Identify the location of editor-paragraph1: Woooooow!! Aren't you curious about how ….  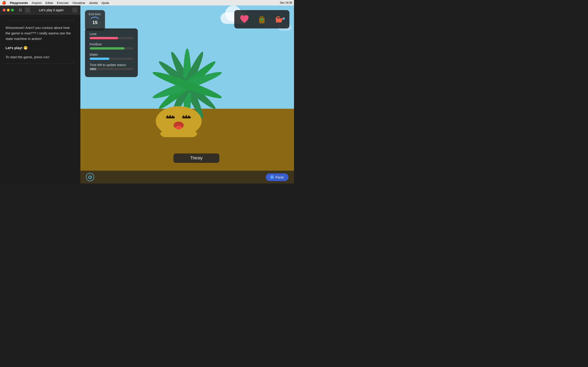
(40, 33).